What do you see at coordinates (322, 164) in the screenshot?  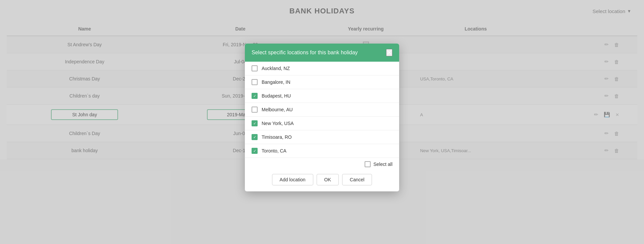 I see `modal-select-all-row: Select all` at bounding box center [322, 164].